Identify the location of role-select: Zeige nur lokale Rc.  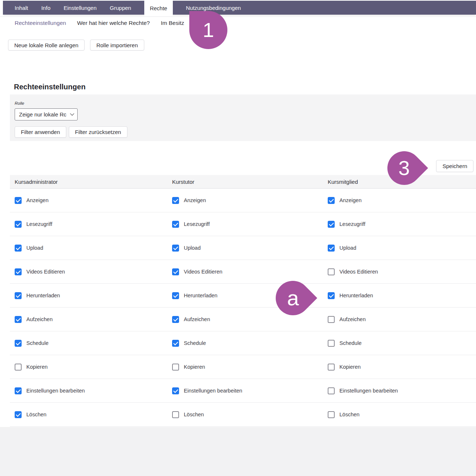
(46, 114).